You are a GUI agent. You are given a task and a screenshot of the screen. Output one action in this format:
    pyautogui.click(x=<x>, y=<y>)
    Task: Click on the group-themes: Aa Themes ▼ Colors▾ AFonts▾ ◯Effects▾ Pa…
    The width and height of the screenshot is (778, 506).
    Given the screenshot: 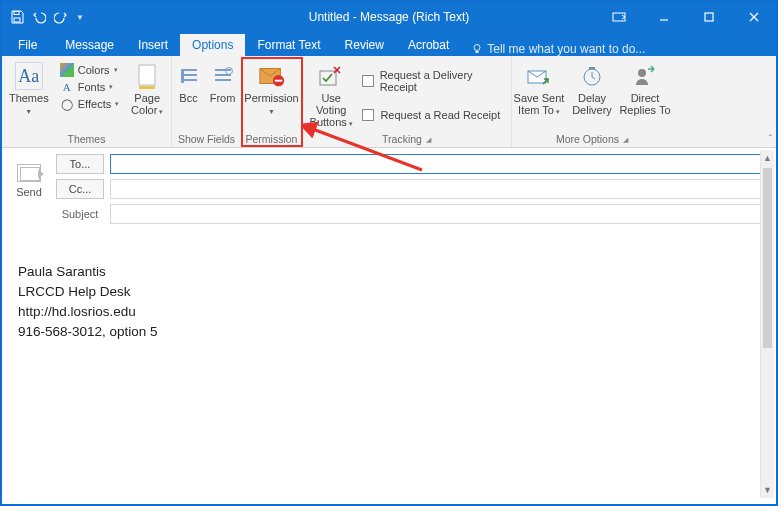 What is the action you would take?
    pyautogui.click(x=87, y=102)
    